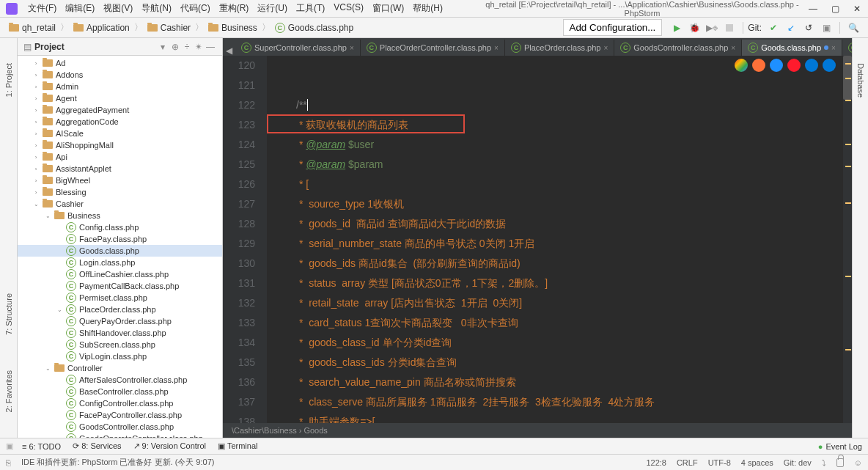 The width and height of the screenshot is (868, 470). What do you see at coordinates (120, 98) in the screenshot?
I see `tree-item: ›Agent` at bounding box center [120, 98].